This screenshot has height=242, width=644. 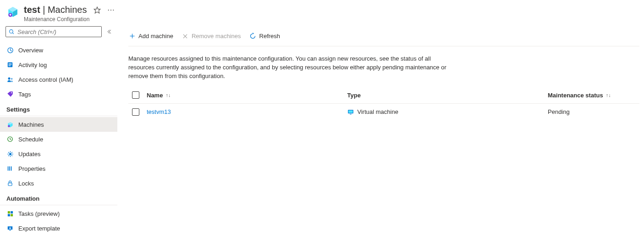 What do you see at coordinates (185, 36) in the screenshot?
I see `x-icon` at bounding box center [185, 36].